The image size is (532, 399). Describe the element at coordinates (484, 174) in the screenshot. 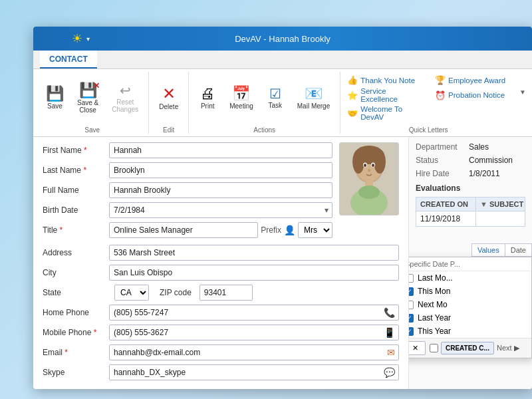

I see `hire-date-value: 1/8/2011` at that location.